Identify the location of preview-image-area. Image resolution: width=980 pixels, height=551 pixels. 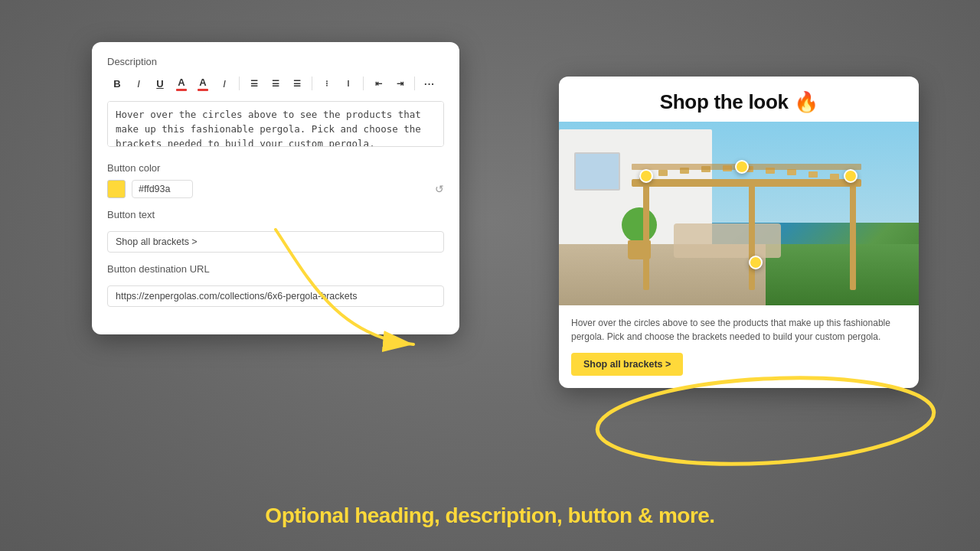
(739, 214).